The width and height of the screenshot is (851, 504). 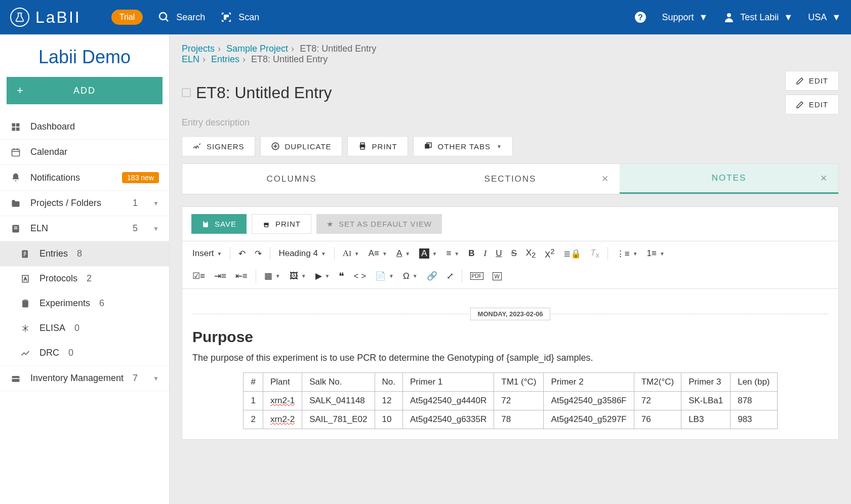 I want to click on save-icon, so click(x=206, y=224).